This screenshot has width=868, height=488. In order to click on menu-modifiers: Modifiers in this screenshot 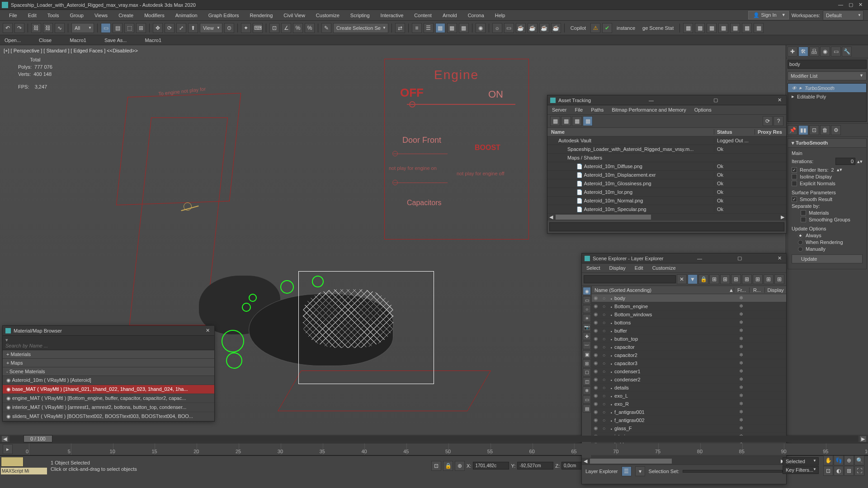, I will do `click(155, 15)`.